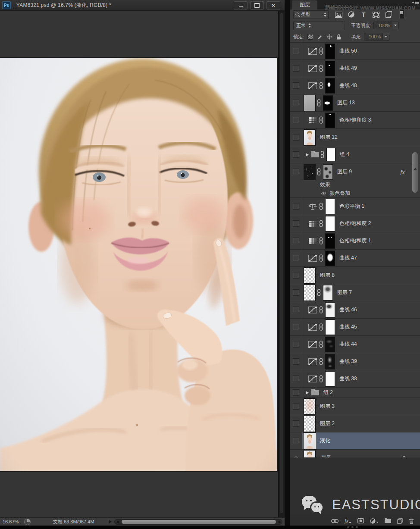 This screenshot has height=529, width=420. What do you see at coordinates (282, 263) in the screenshot?
I see `canvas-vertical-scrollbar-thumb` at bounding box center [282, 263].